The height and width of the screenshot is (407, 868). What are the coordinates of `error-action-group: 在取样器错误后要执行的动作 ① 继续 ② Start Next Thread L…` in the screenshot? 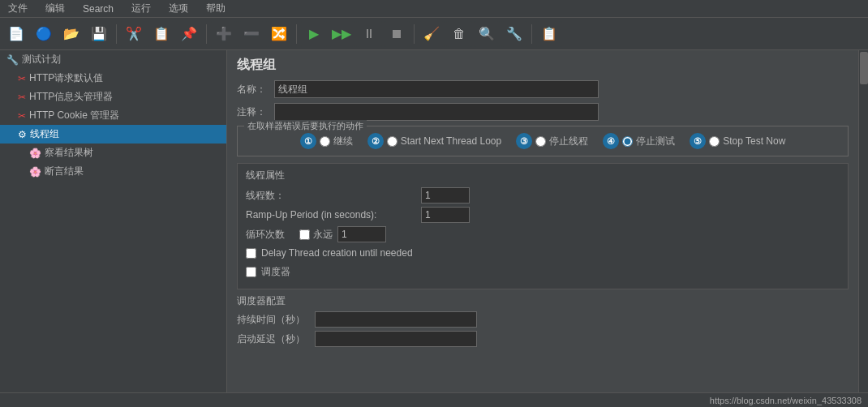 It's located at (543, 141).